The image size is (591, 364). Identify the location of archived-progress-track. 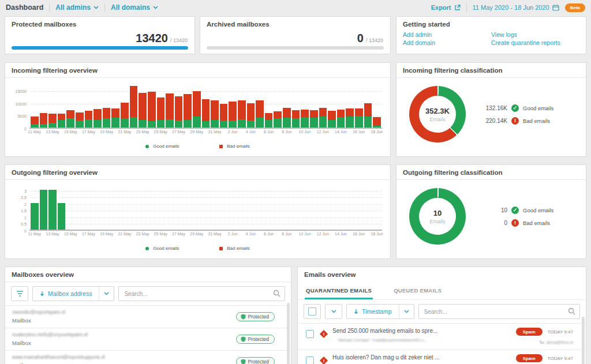
(296, 48).